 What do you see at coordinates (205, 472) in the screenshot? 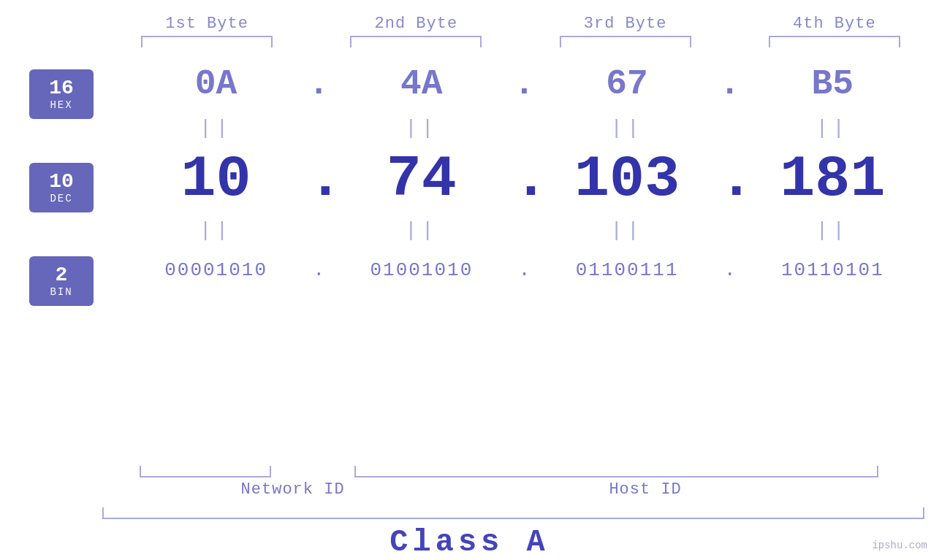
I see `network-id-bracket-cell` at bounding box center [205, 472].